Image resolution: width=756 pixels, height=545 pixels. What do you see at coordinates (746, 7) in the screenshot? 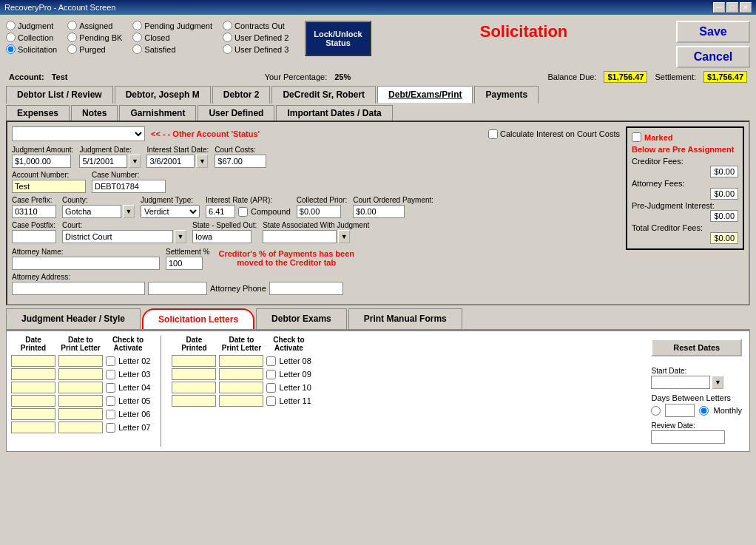
I see `close-button: ✕` at bounding box center [746, 7].